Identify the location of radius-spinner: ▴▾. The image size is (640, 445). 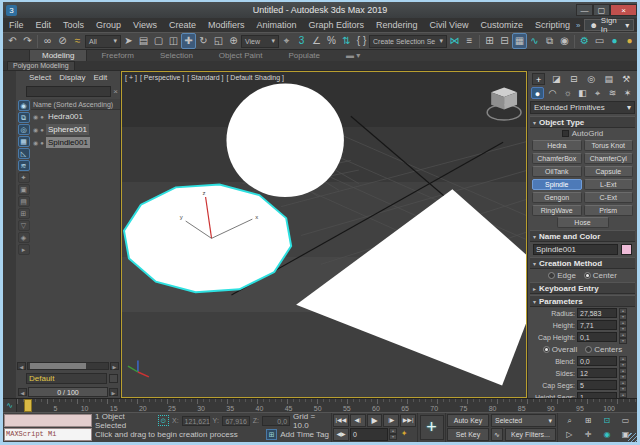
(623, 313).